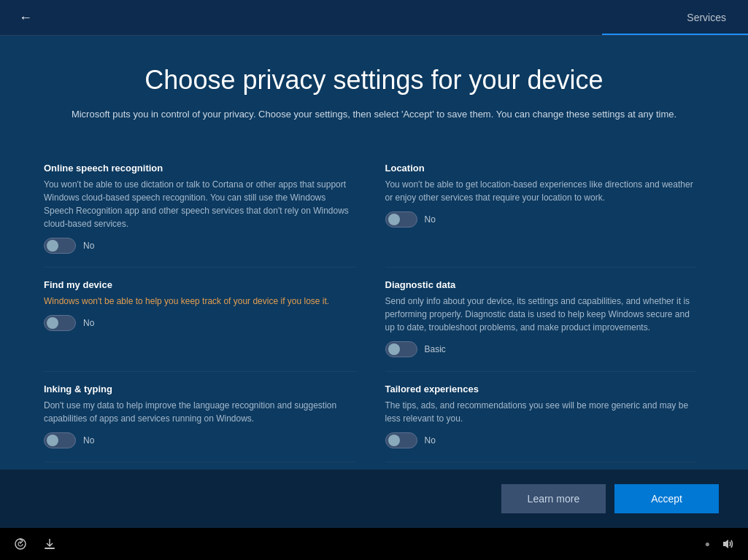  Describe the element at coordinates (541, 417) in the screenshot. I see `setting-tailored-experiences: Tailored experiences The tips, ads, and …` at that location.